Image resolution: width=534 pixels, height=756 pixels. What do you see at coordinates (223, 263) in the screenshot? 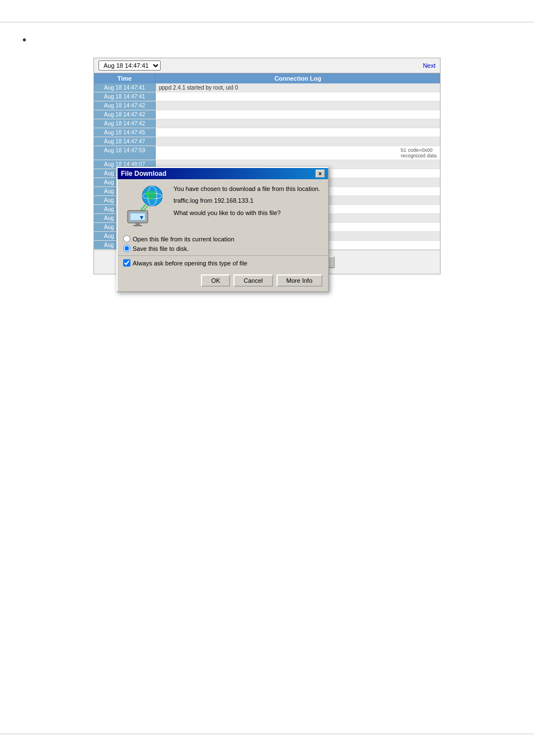
I see `dialog-checkbox-row: Always ask before opening this type of f…` at bounding box center [223, 263].